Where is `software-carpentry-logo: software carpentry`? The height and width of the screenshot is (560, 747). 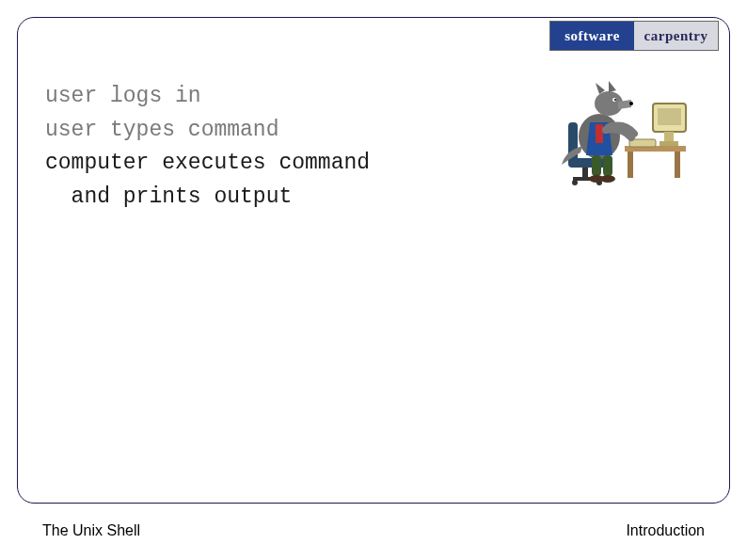
software-carpentry-logo: software carpentry is located at coordinates (634, 36).